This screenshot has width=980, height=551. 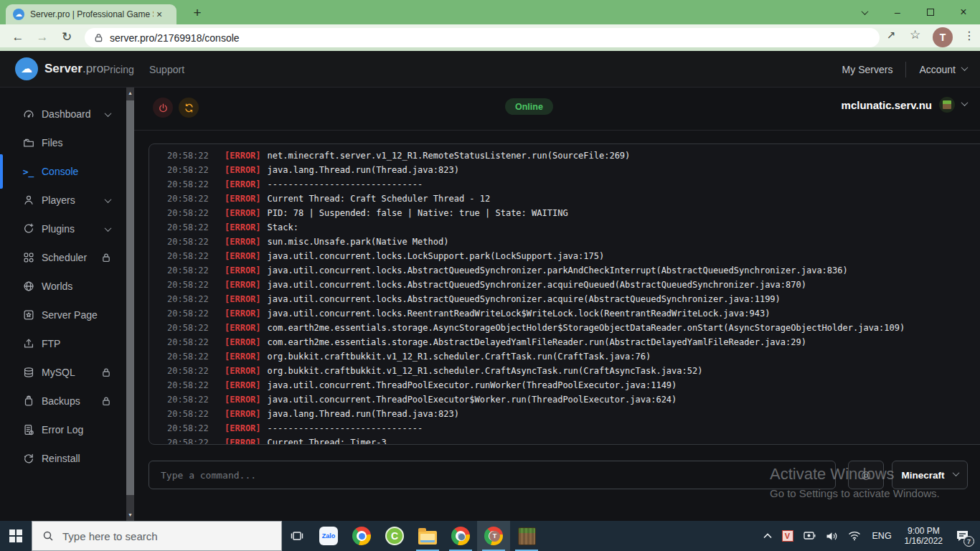 What do you see at coordinates (494, 536) in the screenshot?
I see `taskbar-app-chrome-active: T` at bounding box center [494, 536].